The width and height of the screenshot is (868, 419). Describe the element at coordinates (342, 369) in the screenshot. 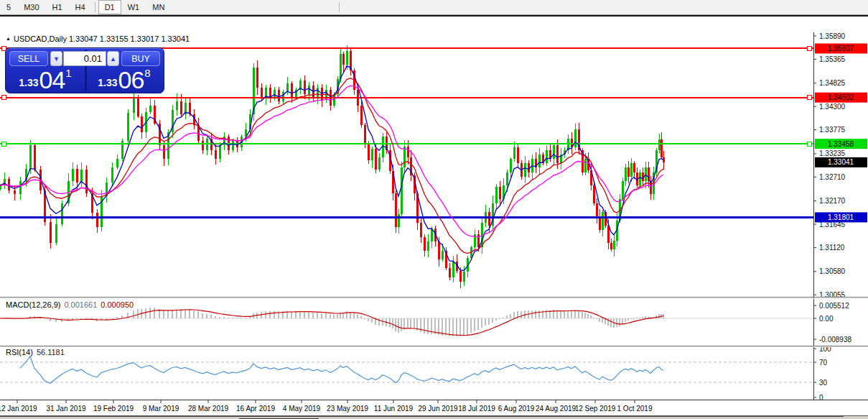

I see `rsi-line` at that location.